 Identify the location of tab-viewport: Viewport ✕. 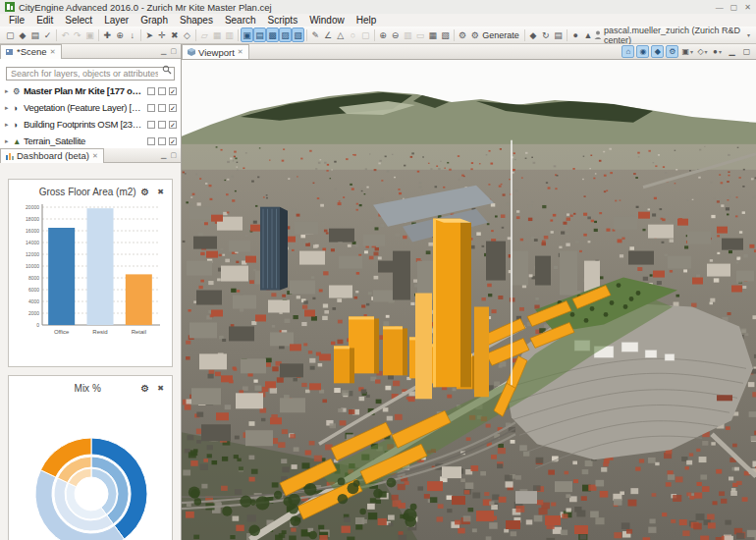
(216, 51).